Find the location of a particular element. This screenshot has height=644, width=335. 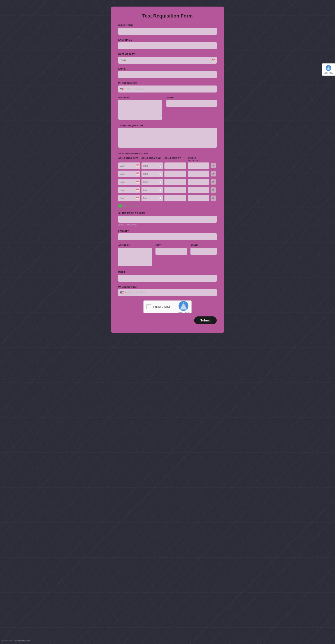

specimen-time-wrap-1: 🕑 is located at coordinates (152, 166).